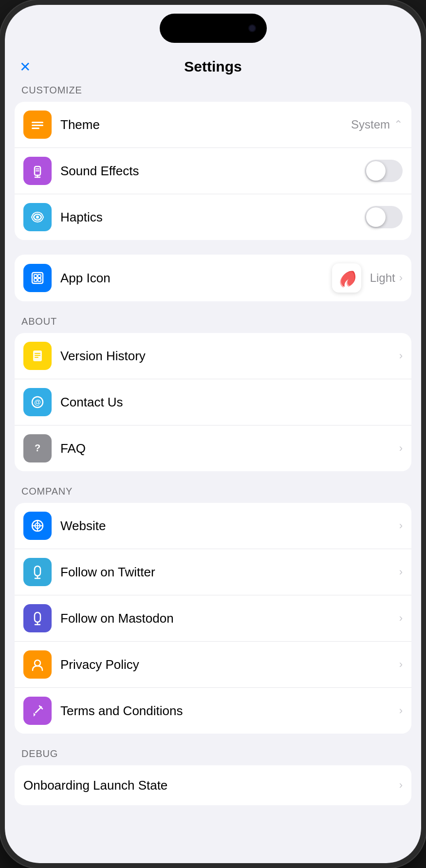  Describe the element at coordinates (213, 321) in the screenshot. I see `about-section-label: ABOUT` at that location.